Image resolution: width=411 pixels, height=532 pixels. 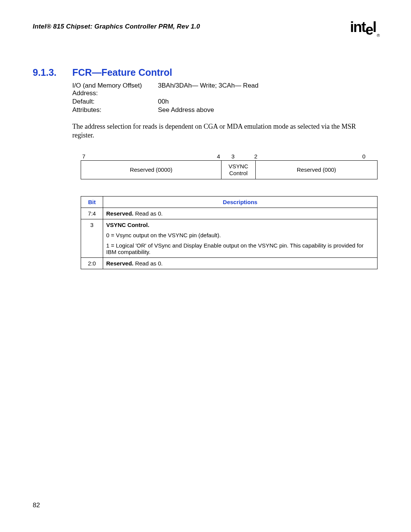 What do you see at coordinates (229, 214) in the screenshot?
I see `table-row: 7:4Reserved. Read as 0.` at bounding box center [229, 214].